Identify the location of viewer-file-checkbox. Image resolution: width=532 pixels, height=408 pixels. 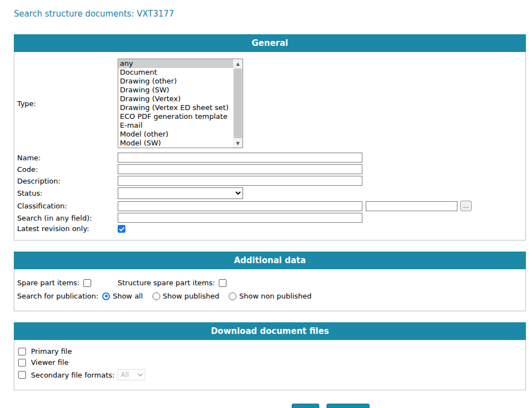
(22, 363).